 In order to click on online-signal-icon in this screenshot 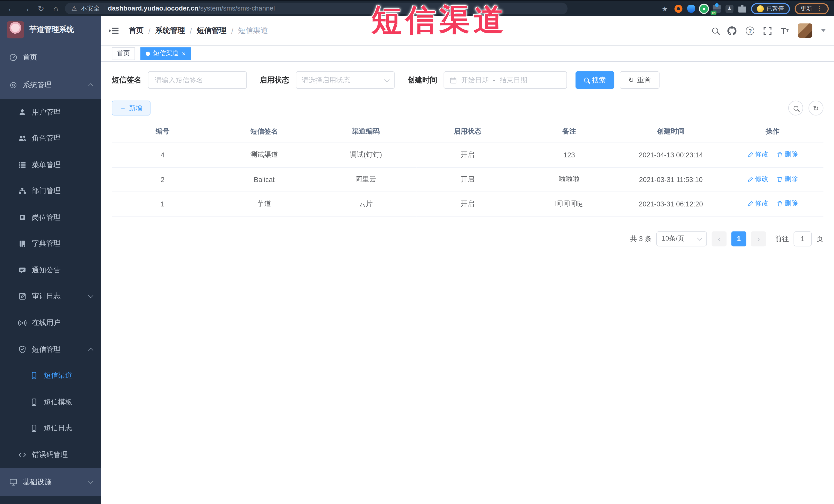, I will do `click(22, 323)`.